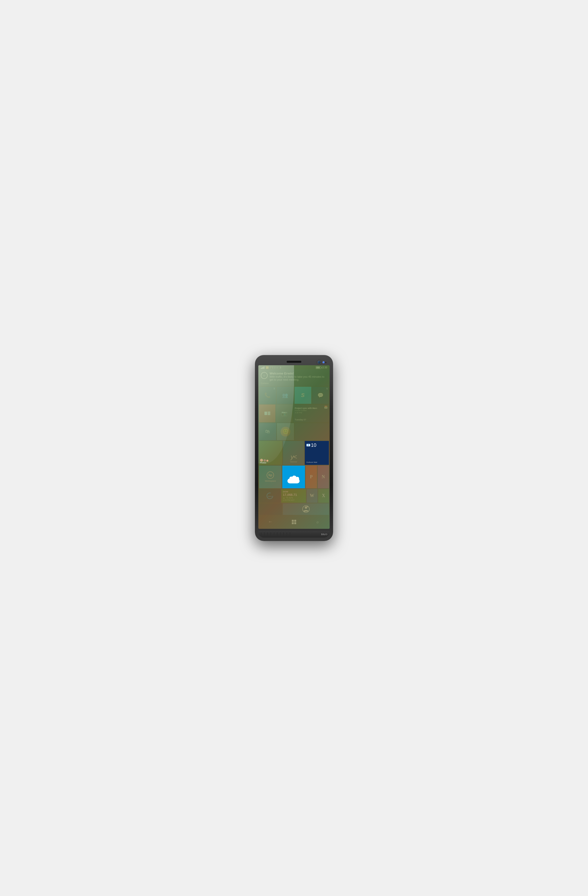 The image size is (588, 896). What do you see at coordinates (321, 362) in the screenshot?
I see `camera-area` at bounding box center [321, 362].